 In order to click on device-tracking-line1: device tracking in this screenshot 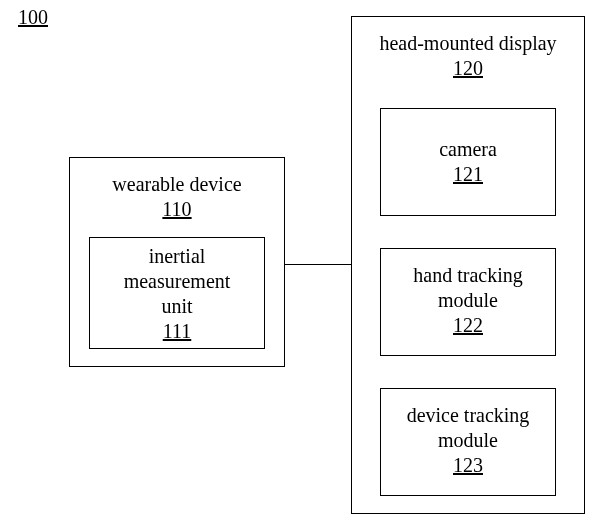, I will do `click(468, 416)`.